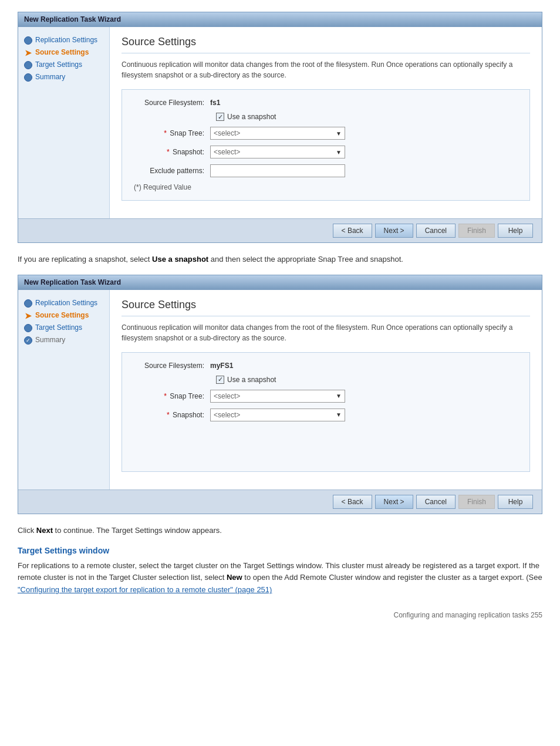 This screenshot has height=746, width=560. I want to click on snapshot-select-2: <select> ▼, so click(278, 415).